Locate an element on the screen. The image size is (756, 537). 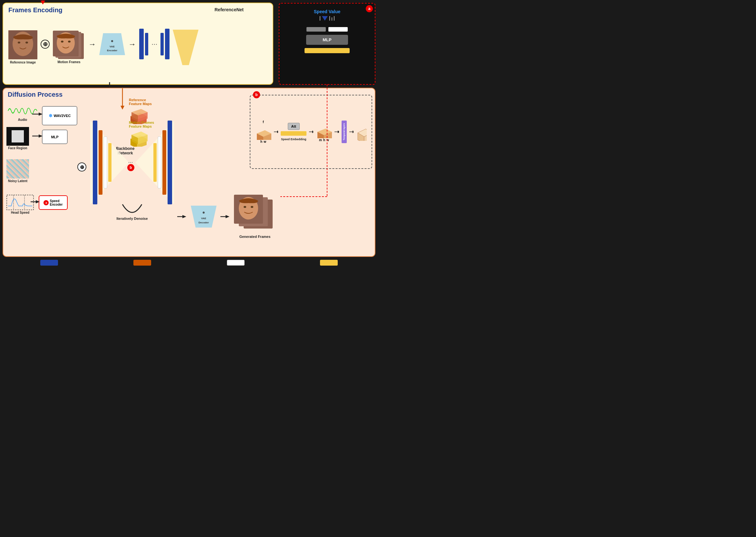
blue-bar-r2 is located at coordinates (167, 44).